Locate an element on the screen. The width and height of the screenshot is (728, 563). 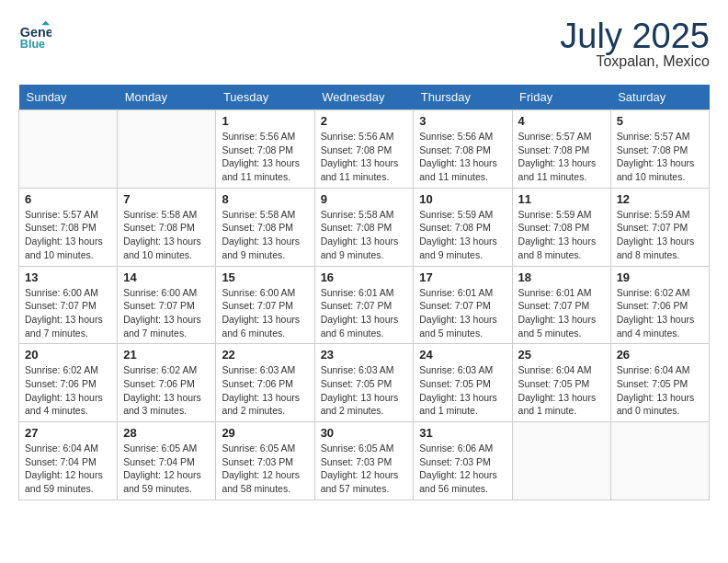
week-row-2: 6Sunrise: 5:57 AM Sunset: 7:08 PM Daylig… is located at coordinates (364, 226).